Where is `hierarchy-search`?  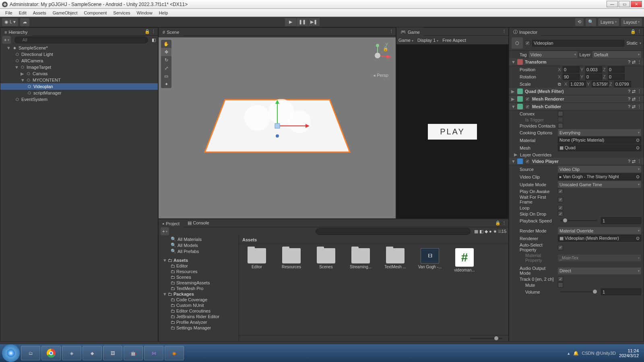 hierarchy-search is located at coordinates (81, 40).